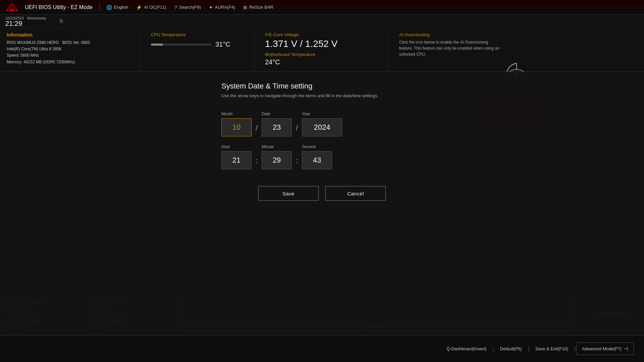 This screenshot has height=362, width=644. I want to click on search-icon: ?, so click(176, 7).